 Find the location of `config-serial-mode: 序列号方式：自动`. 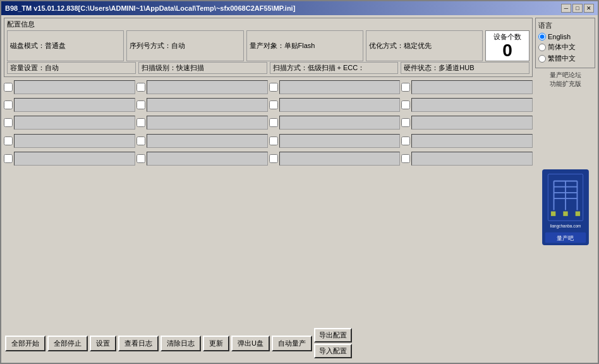

config-serial-mode: 序列号方式：自动 is located at coordinates (185, 46).